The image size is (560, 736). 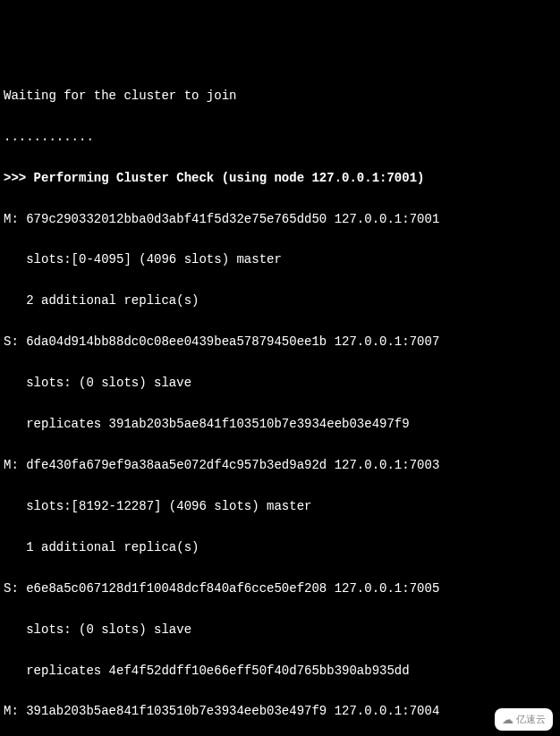 I want to click on node-line: slots:[0-4095] (4096 slots) master, so click(x=143, y=259).